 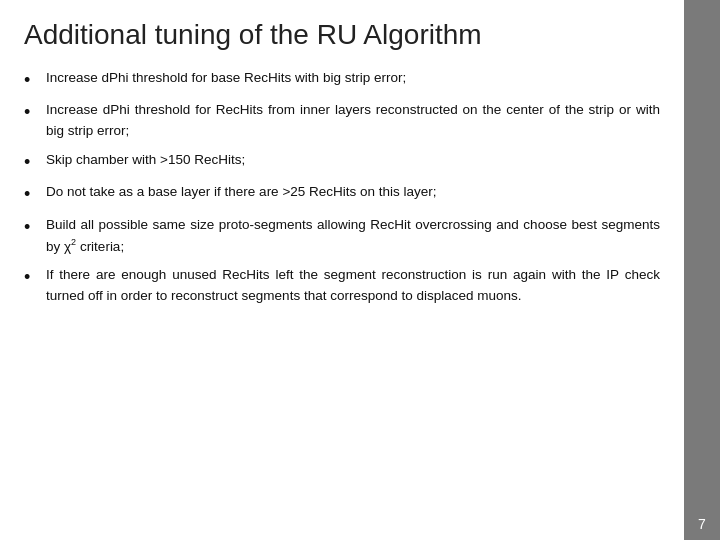 I want to click on bullet-text: Increase dPhi threshold for base RecHits…, so click(x=353, y=78).